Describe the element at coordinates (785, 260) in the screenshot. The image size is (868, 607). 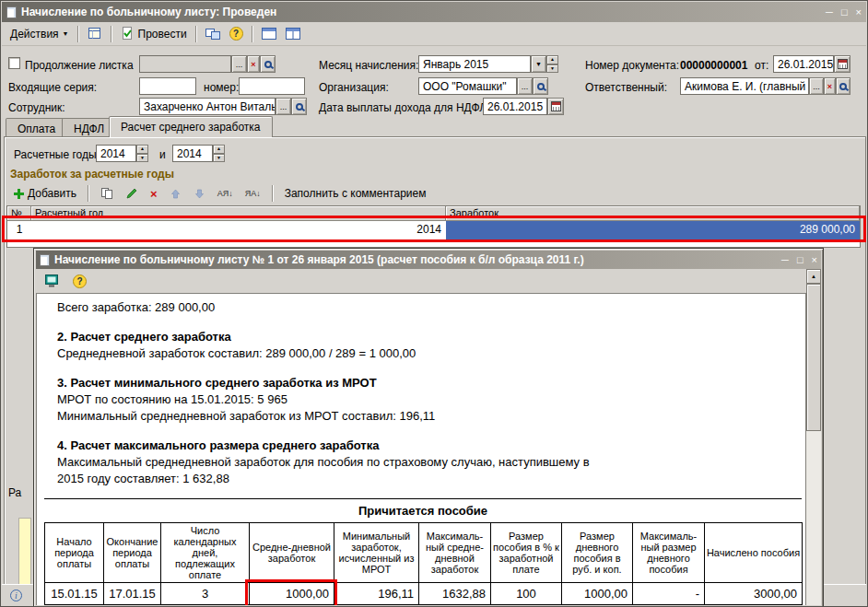
I see `dialog-minimize-button: ─` at that location.